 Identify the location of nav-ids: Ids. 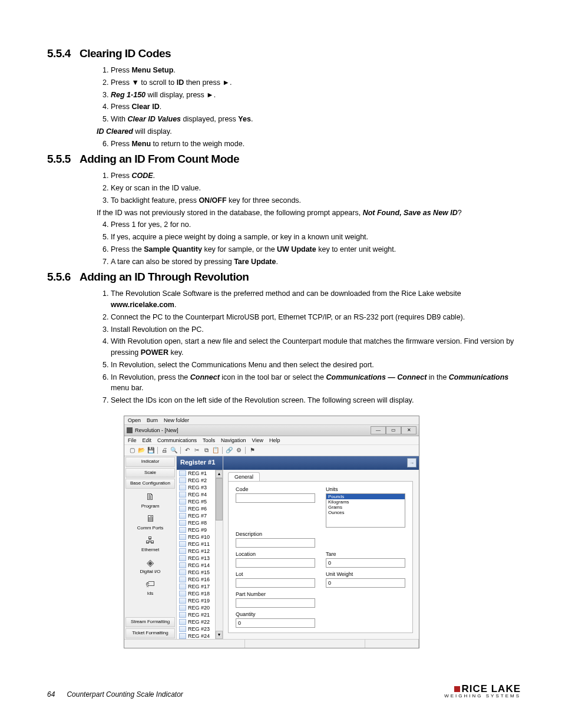
(150, 594).